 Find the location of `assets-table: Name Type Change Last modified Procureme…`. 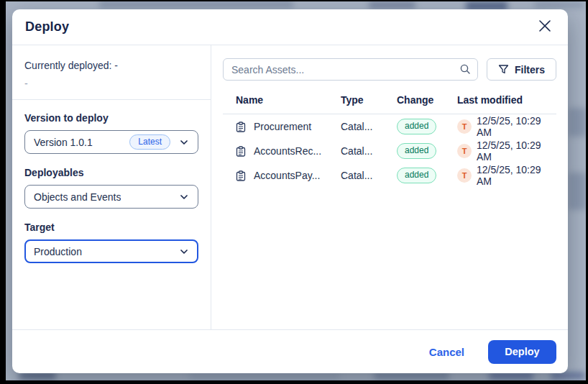

assets-table: Name Type Change Last modified Procureme… is located at coordinates (390, 139).